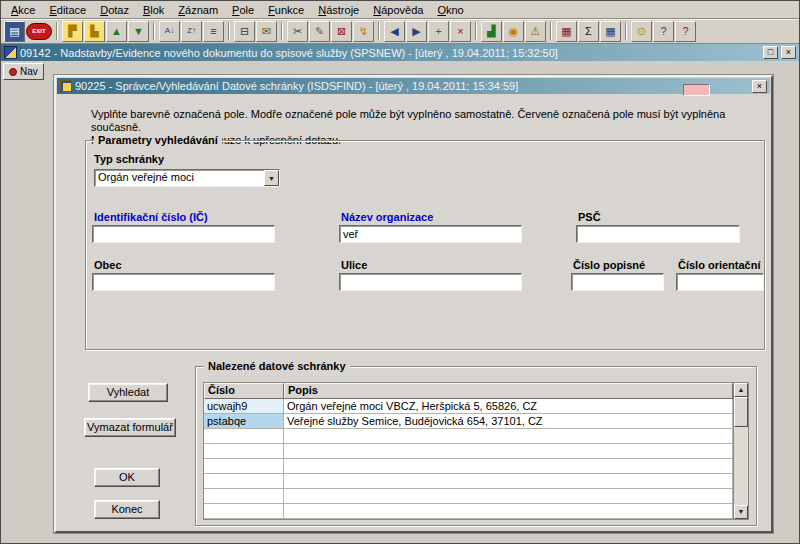 This screenshot has width=800, height=544. I want to click on erase-icon: ⊠, so click(342, 32).